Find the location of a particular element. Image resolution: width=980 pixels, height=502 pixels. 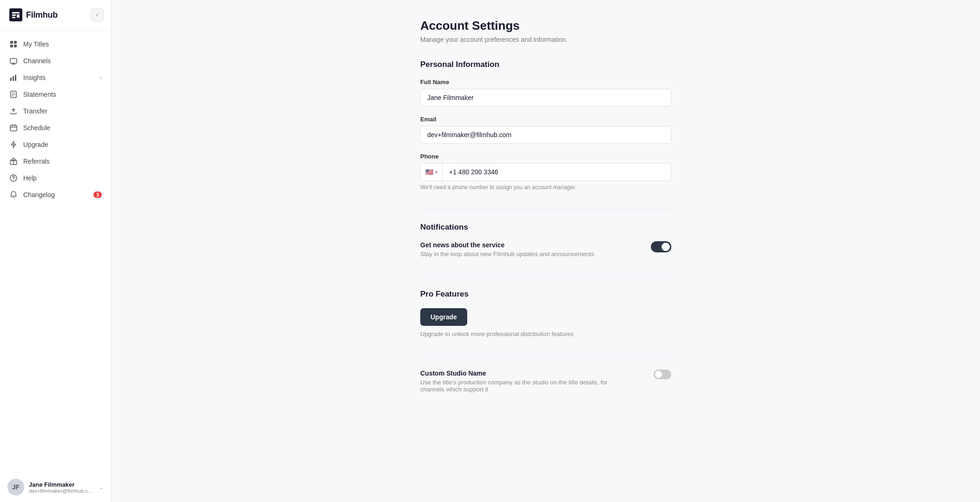

sidebar-item-help: Help is located at coordinates (56, 178).